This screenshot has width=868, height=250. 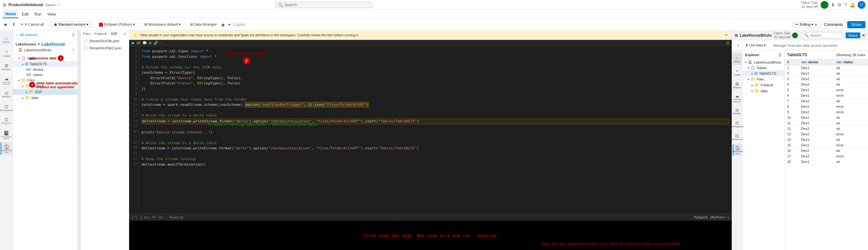 What do you see at coordinates (162, 25) in the screenshot?
I see `workspace-btn: ⊞ Workspace default ▾` at bounding box center [162, 25].